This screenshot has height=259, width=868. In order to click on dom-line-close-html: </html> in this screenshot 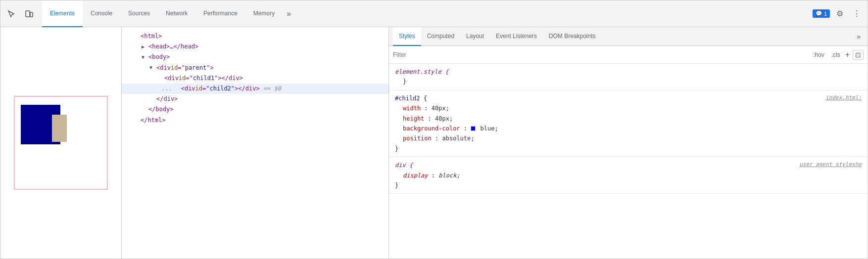, I will do `click(255, 121)`.